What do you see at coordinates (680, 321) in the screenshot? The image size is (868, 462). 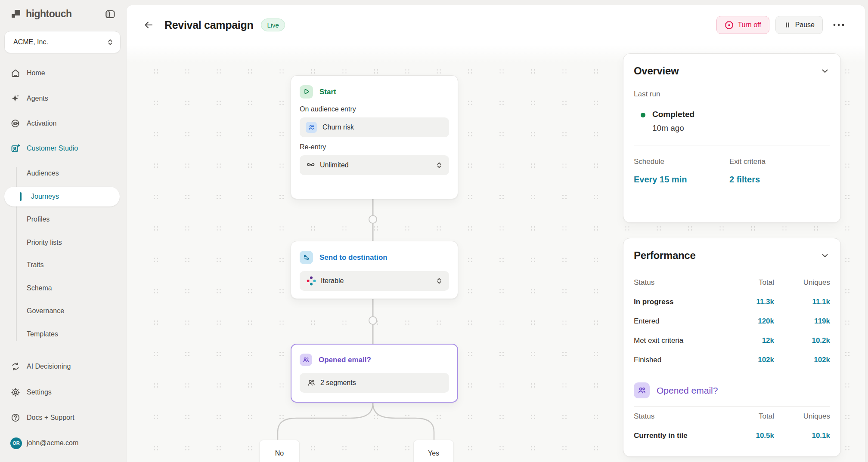 I see `row-label: Entered` at bounding box center [680, 321].